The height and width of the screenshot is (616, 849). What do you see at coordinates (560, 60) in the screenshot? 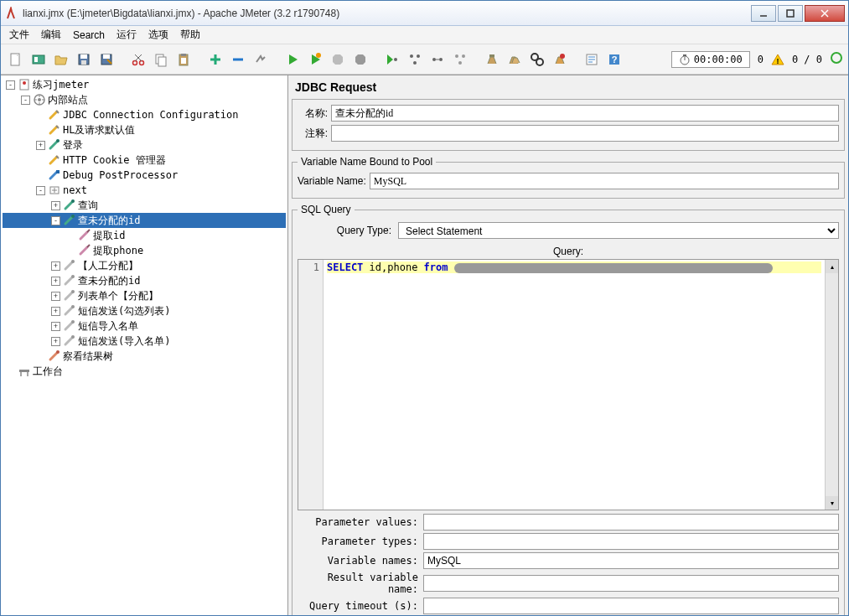
I see `reset-search-icon` at bounding box center [560, 60].